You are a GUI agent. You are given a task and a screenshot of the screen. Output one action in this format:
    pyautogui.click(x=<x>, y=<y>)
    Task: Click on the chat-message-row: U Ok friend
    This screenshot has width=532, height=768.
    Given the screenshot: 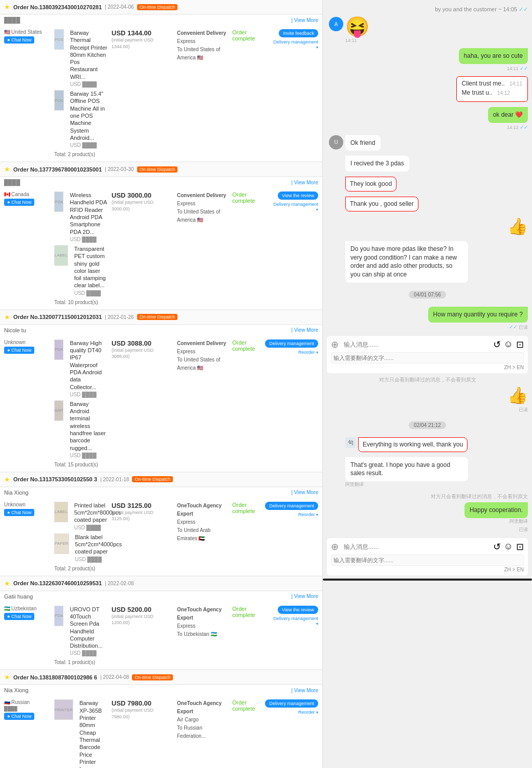 What is the action you would take?
    pyautogui.click(x=428, y=143)
    